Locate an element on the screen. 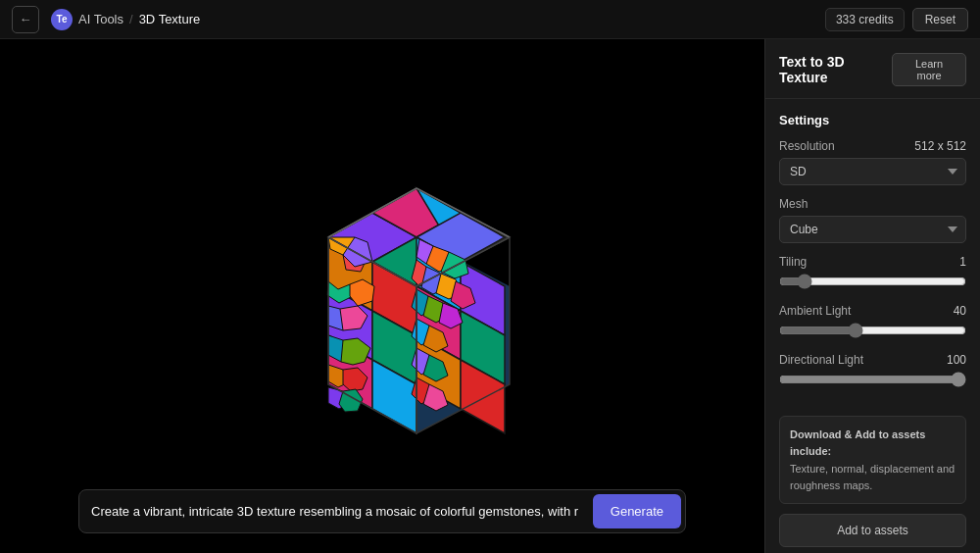 The image size is (980, 553). topbar: ← Te AI Tools / 3D Texture 333 credits R… is located at coordinates (490, 20).